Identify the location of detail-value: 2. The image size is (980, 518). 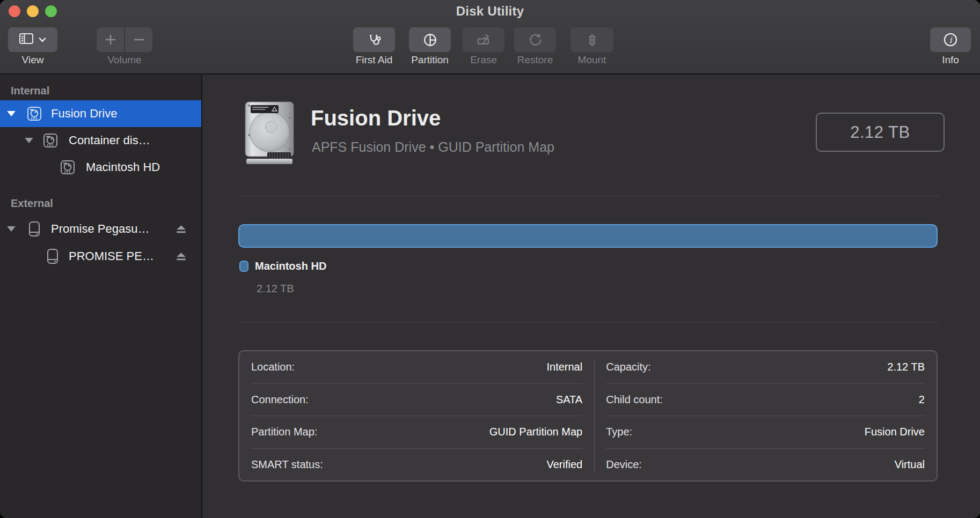
(922, 400).